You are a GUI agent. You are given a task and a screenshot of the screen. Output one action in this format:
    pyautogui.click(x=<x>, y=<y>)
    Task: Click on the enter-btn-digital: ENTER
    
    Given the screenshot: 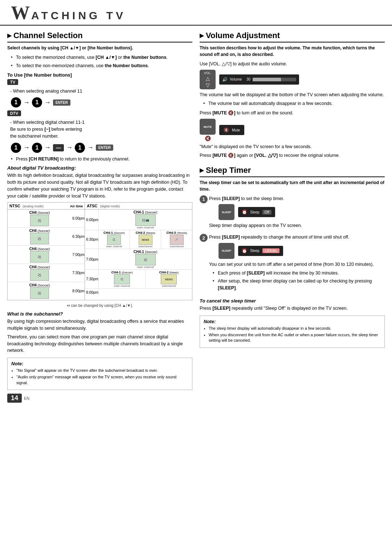 What is the action you would take?
    pyautogui.click(x=105, y=147)
    